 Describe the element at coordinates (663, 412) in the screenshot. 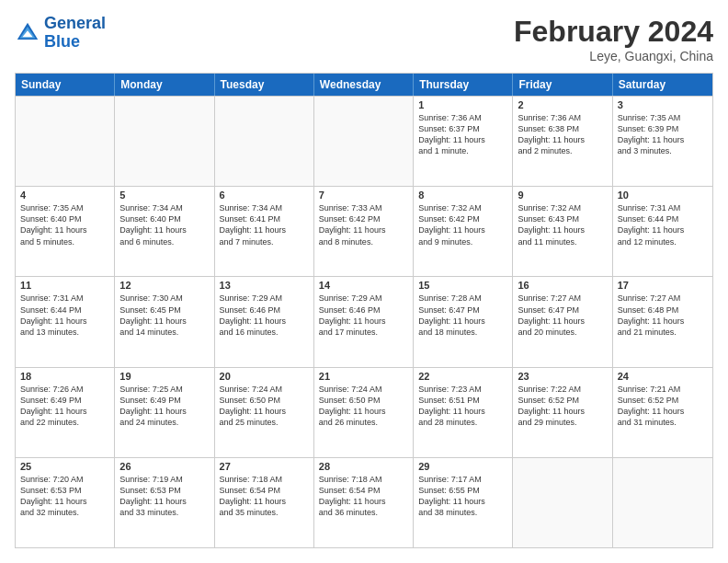

I see `day-cell-24: 24Sunrise: 7:21 AM Sunset: 6:52 PM Dayli…` at that location.